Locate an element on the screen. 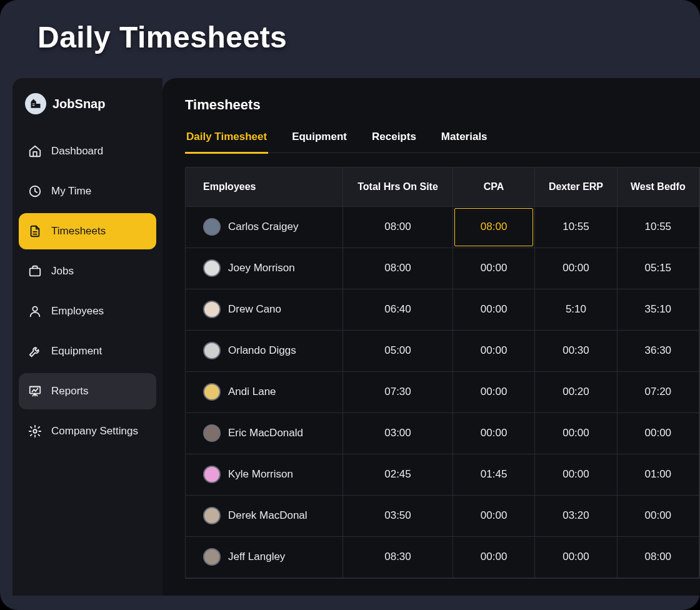 This screenshot has height=610, width=700. time-cell: 02:45 is located at coordinates (398, 474).